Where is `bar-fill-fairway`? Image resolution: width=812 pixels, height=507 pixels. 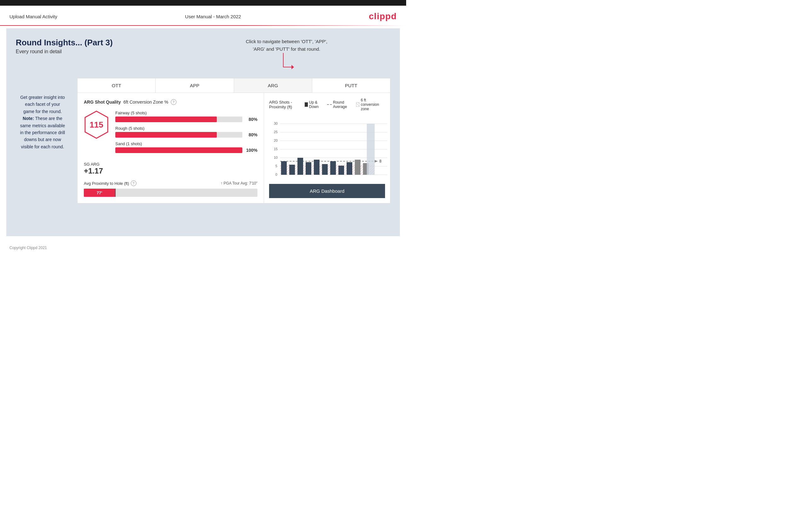 bar-fill-fairway is located at coordinates (166, 119).